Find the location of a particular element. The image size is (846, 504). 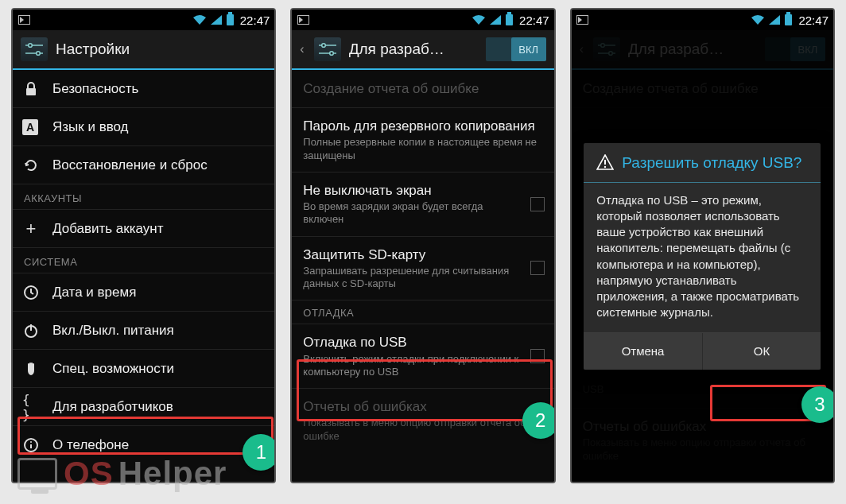

row-label: Добавить аккаунт is located at coordinates (157, 229).